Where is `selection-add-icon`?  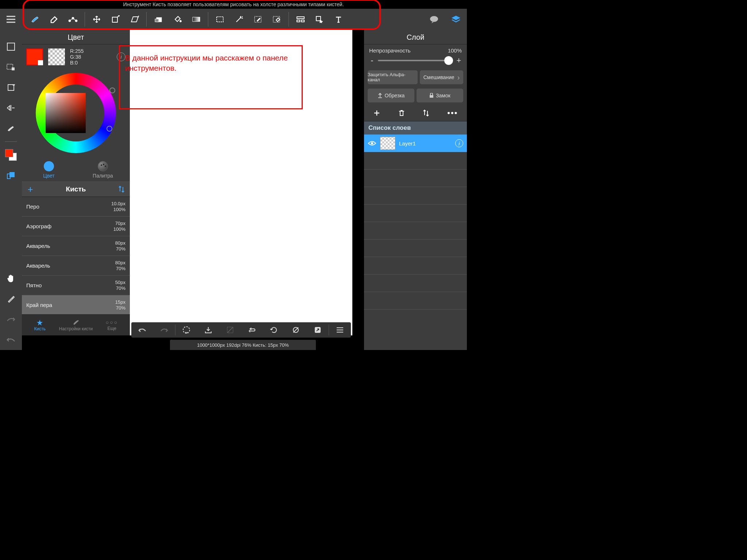
selection-add-icon is located at coordinates (11, 67).